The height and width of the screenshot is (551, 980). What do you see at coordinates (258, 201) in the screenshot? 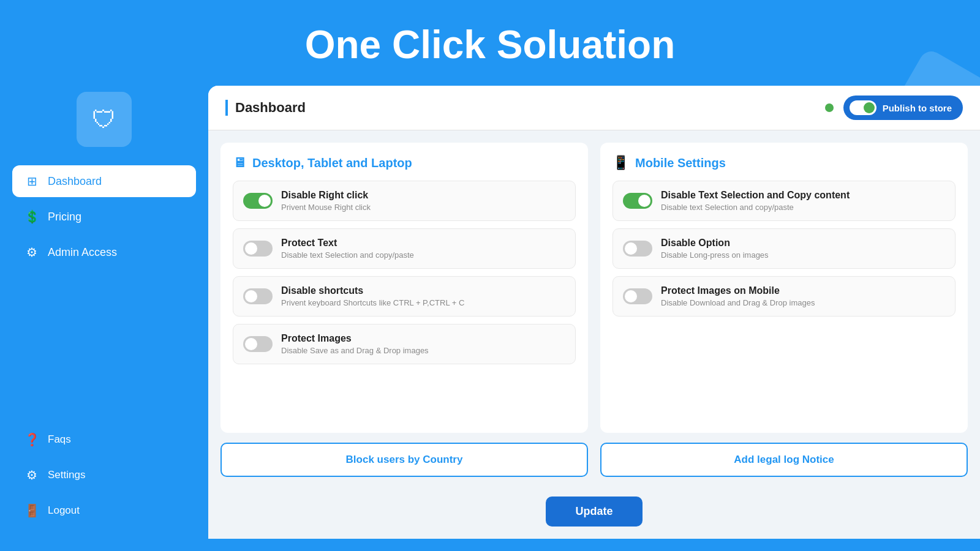
I see `toggle-disable-right-click` at bounding box center [258, 201].